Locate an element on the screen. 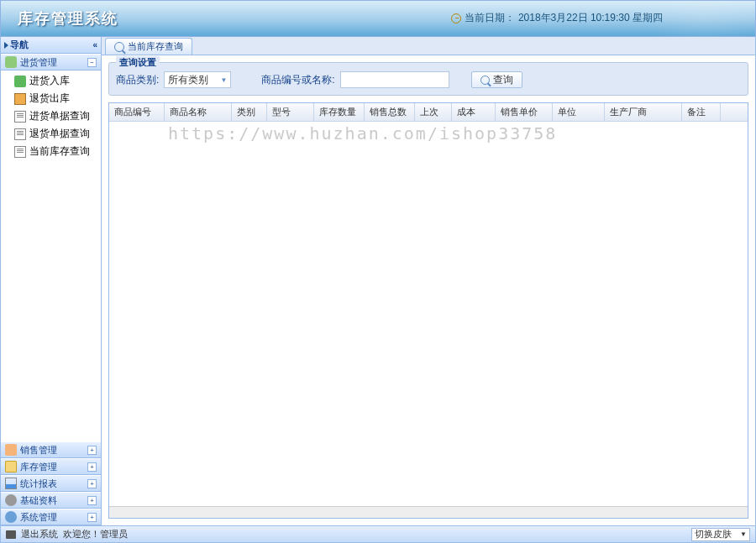  sidebar: 导航 « 进货管理 − 进货入库 退货出库 进货单据查询 退货单据查询 当前库存… is located at coordinates (51, 281).